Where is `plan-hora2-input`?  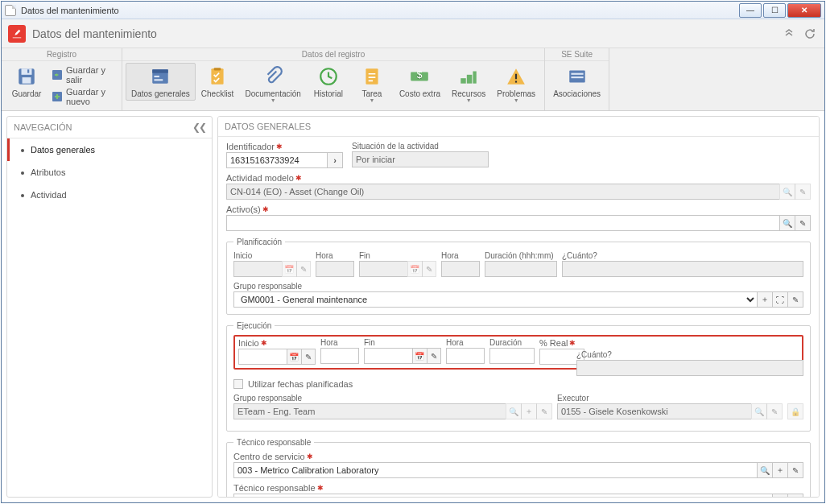
plan-hora2-input is located at coordinates (460, 269).